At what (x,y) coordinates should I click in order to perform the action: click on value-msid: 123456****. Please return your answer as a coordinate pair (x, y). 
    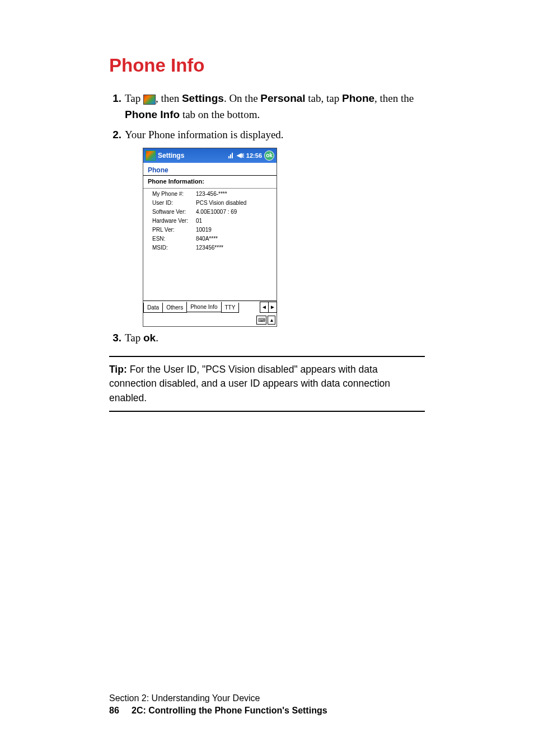
    Looking at the image, I should click on (234, 247).